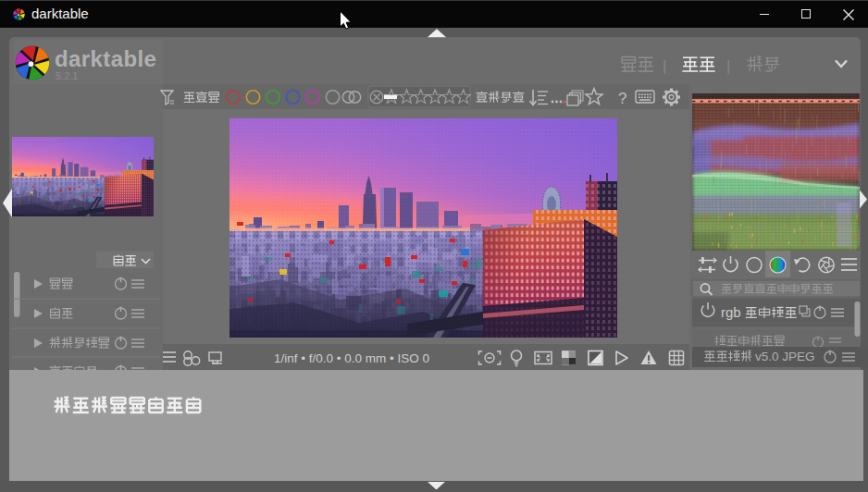 This screenshot has width=868, height=492. I want to click on svg-text: rgb, so click(731, 313).